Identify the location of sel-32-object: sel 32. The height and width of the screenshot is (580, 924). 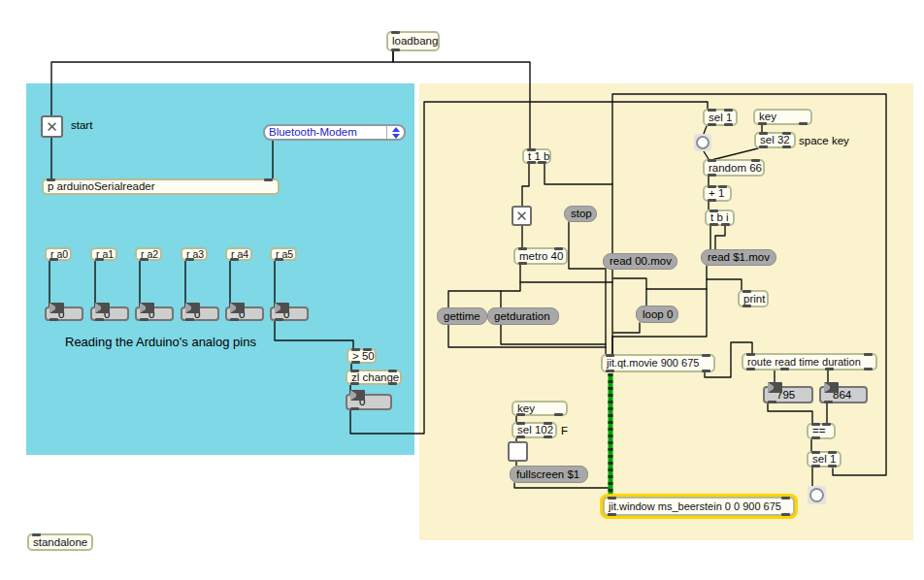
(775, 140).